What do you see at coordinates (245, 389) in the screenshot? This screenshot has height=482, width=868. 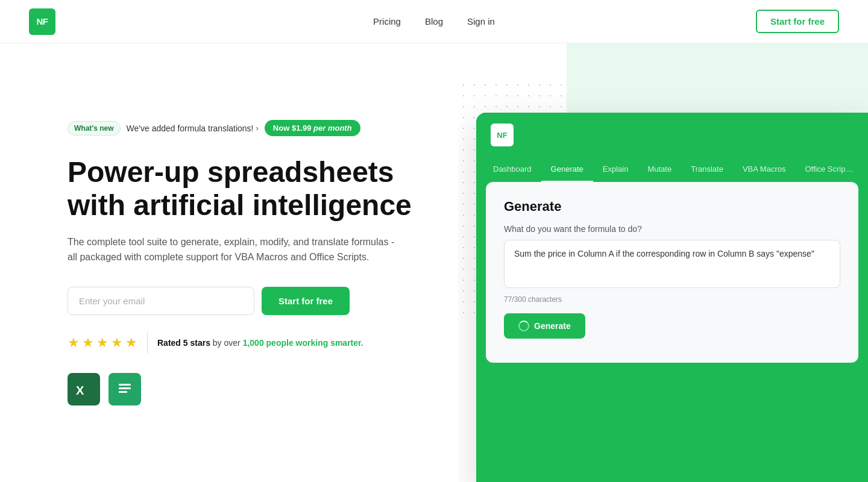 I see `app-icons-row: X` at bounding box center [245, 389].